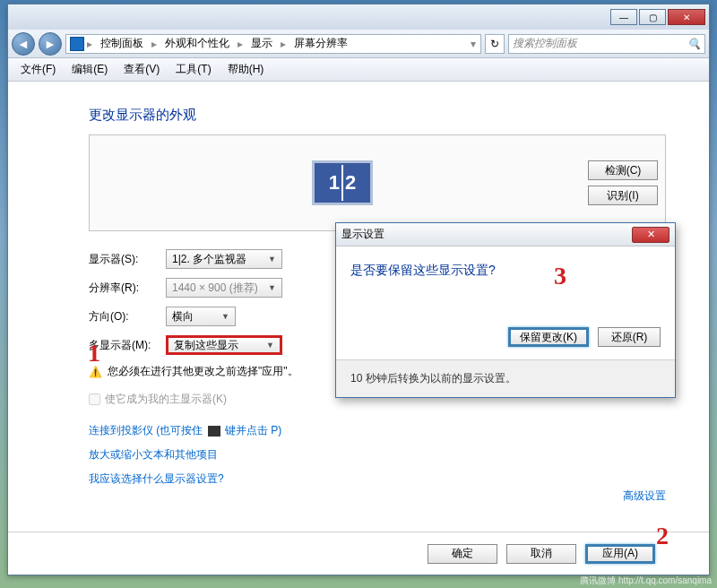  I want to click on chevron-down-icon: ▾, so click(473, 44).